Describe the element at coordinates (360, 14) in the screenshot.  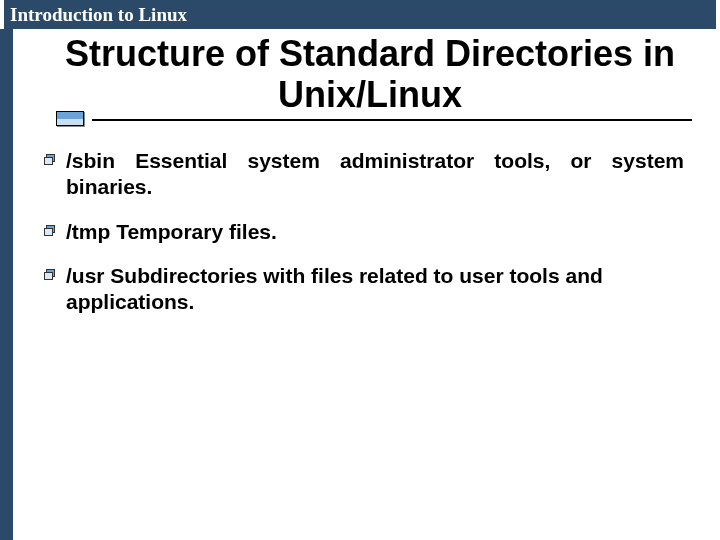
I see `header-bar: Introduction to Linux` at that location.